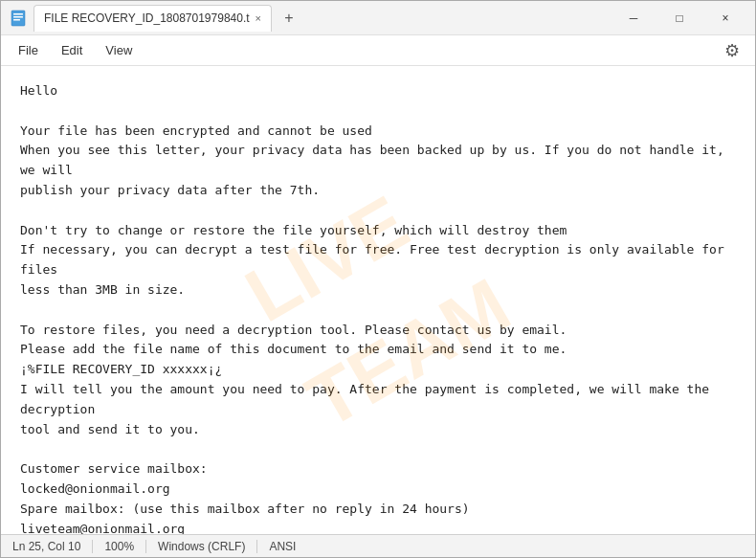  Describe the element at coordinates (310, 18) in the screenshot. I see `titlebar-left: FILE RECOVERY_ID_1808701979840.t × +` at that location.